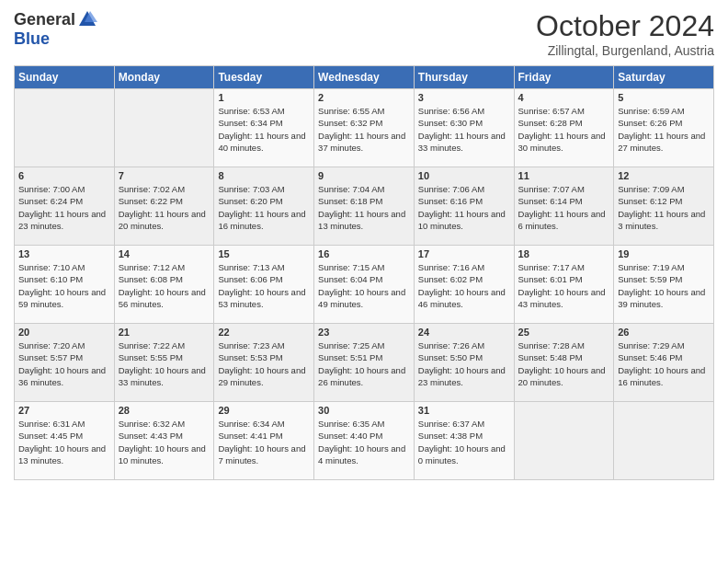 The image size is (728, 563). What do you see at coordinates (664, 208) in the screenshot?
I see `day-detail: Sunrise: 7:09 AM Sunset: 6:12 PM Dayligh…` at bounding box center [664, 208].